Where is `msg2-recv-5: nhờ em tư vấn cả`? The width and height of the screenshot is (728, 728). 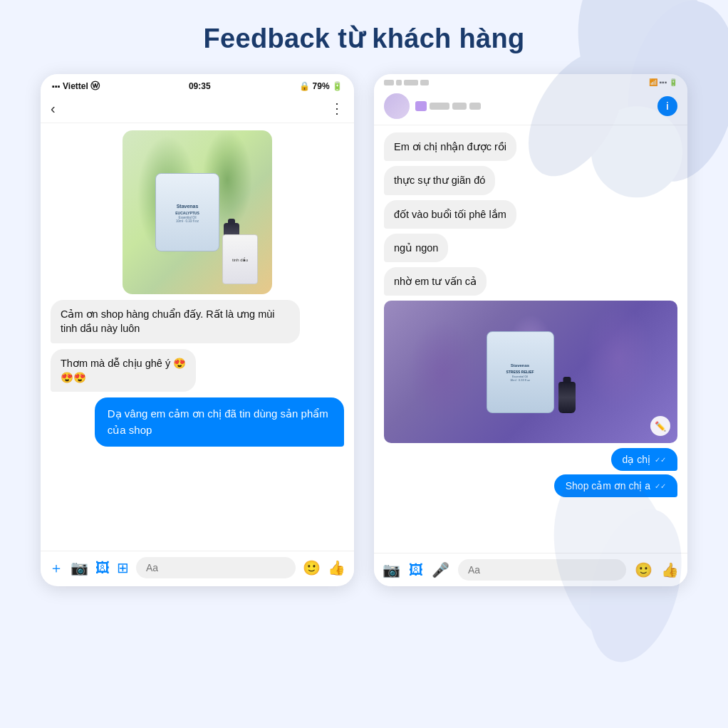
msg2-recv-5: nhờ em tư vấn cả is located at coordinates (435, 281).